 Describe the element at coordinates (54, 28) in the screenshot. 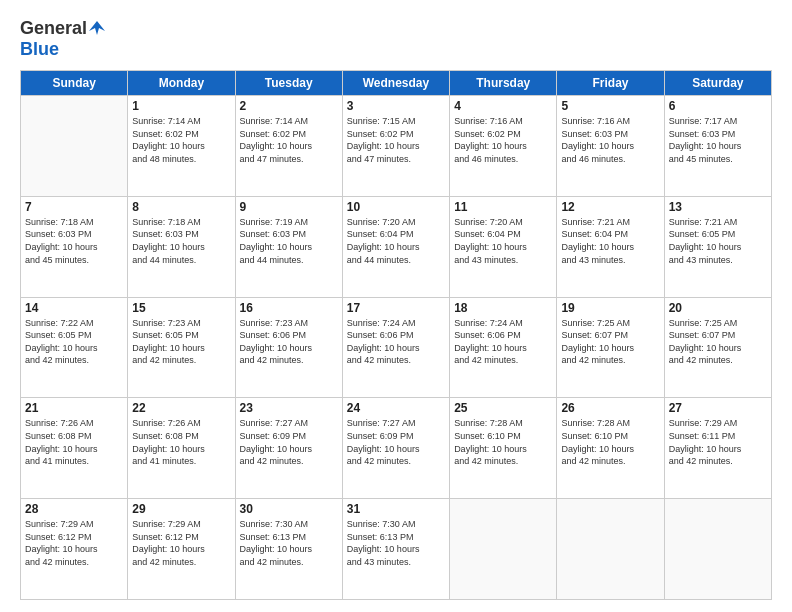

I see `logo-general-text: General` at that location.